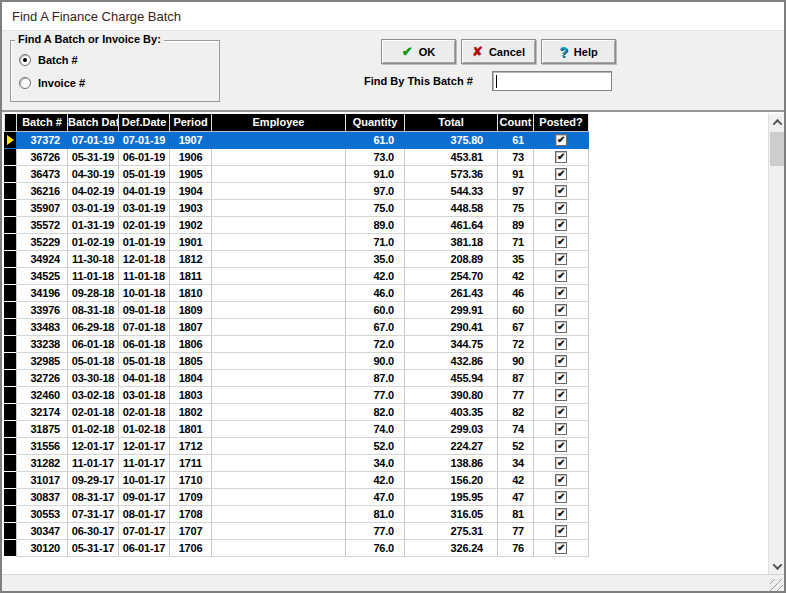 This screenshot has height=593, width=786. I want to click on cell-quantity: 87.0, so click(376, 378).